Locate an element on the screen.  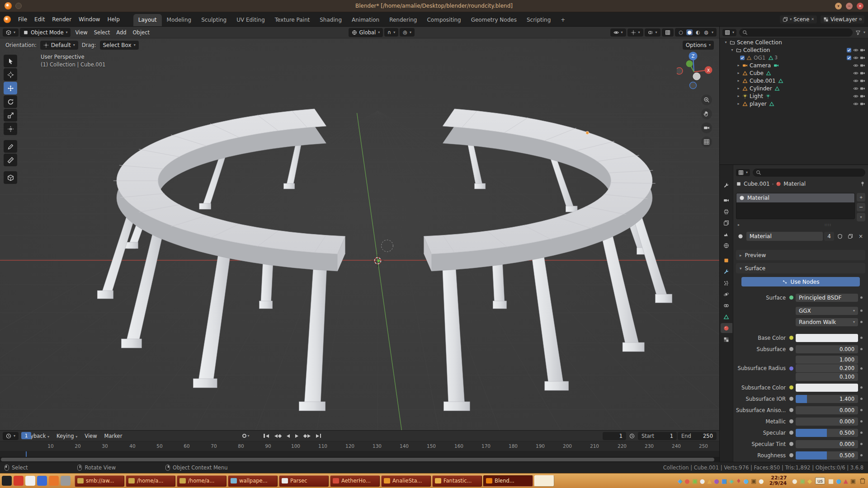
workspace-tab: Compositing is located at coordinates (444, 20).